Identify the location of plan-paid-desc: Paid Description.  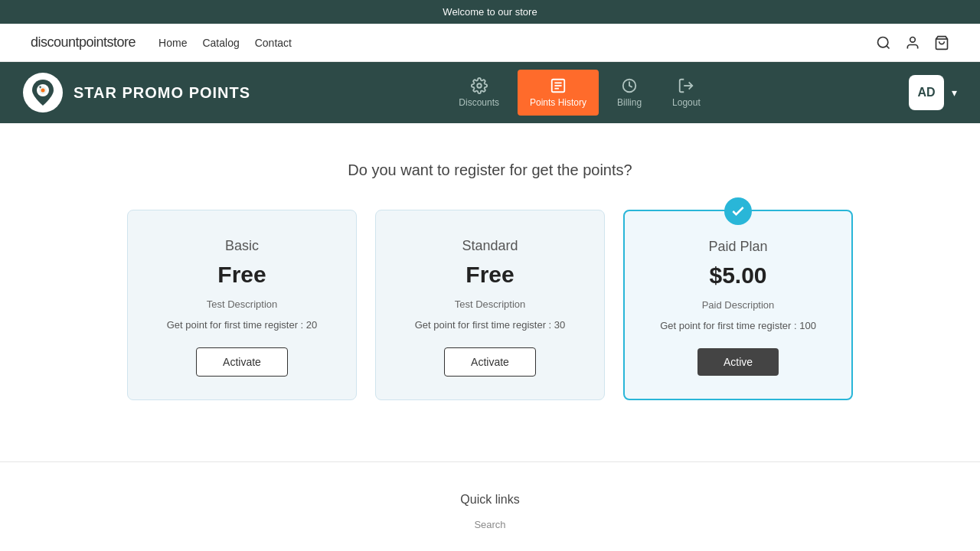
(738, 305).